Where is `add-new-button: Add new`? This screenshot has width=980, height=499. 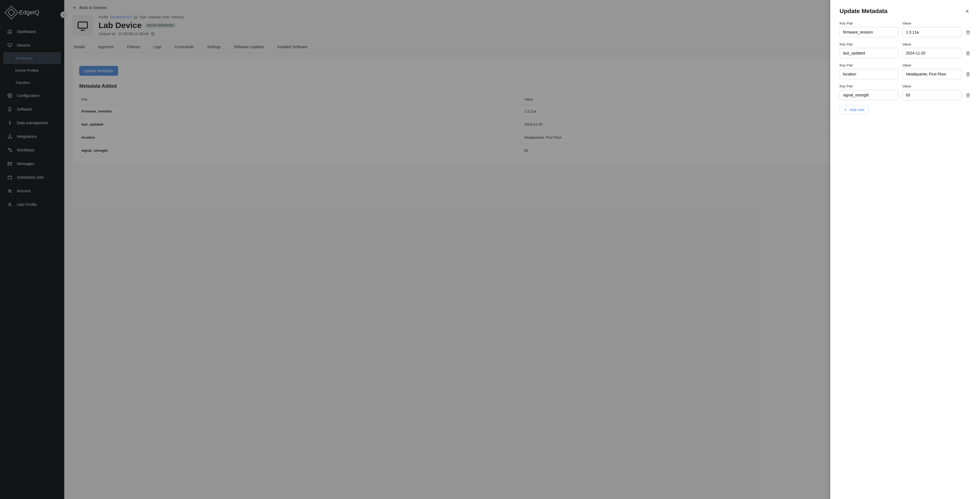
add-new-button: Add new is located at coordinates (854, 110).